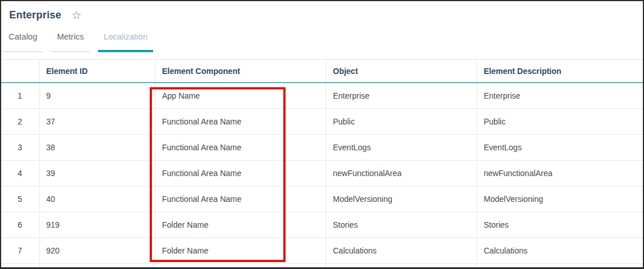 This screenshot has width=644, height=269. What do you see at coordinates (560, 96) in the screenshot?
I see `element-description-cell: Enterprise` at bounding box center [560, 96].